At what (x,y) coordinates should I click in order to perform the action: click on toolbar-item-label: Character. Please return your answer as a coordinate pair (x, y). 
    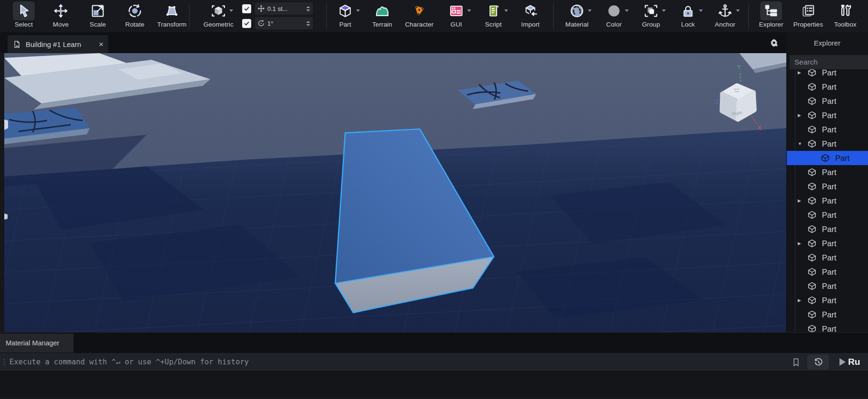
    Looking at the image, I should click on (419, 25).